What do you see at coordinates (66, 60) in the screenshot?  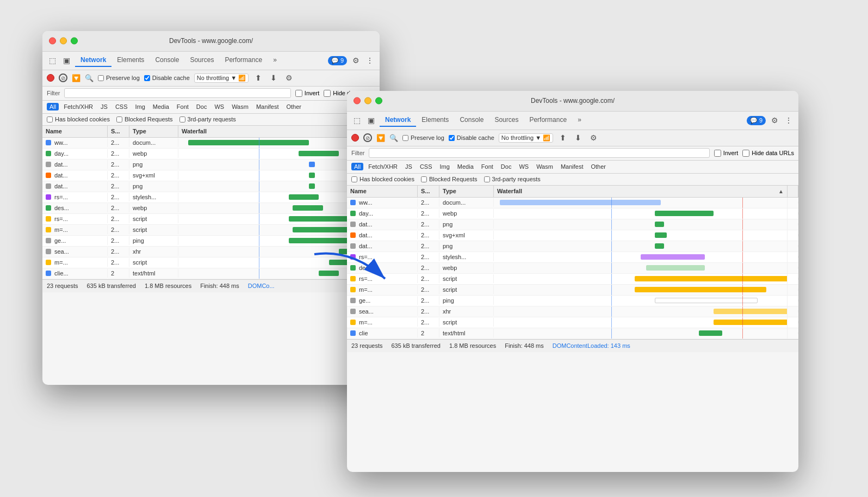 I see `dock-icon-back: ▣` at bounding box center [66, 60].